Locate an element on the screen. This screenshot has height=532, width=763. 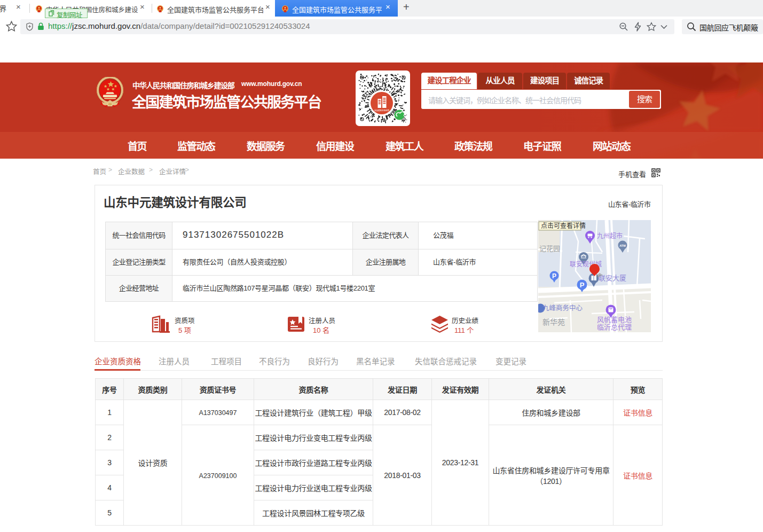
svg-text: 记花园 is located at coordinates (550, 249).